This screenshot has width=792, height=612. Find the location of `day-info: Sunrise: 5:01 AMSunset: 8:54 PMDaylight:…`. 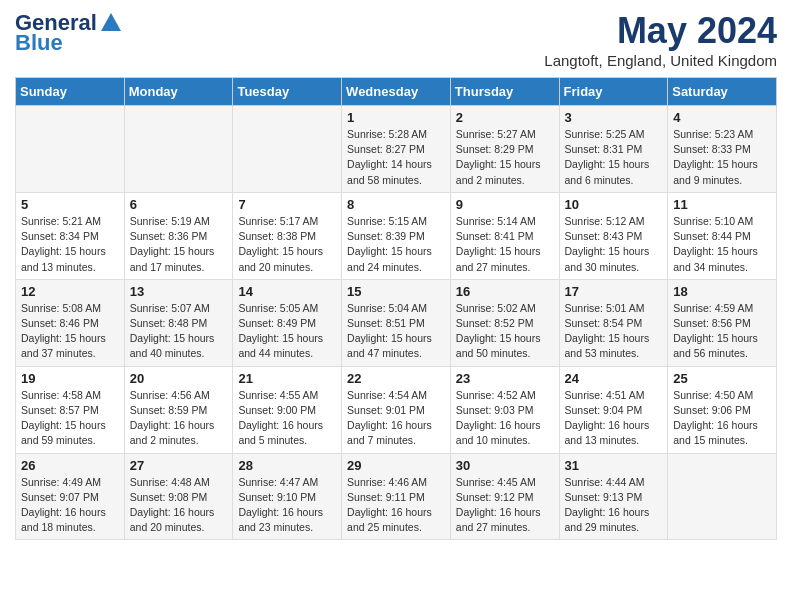

day-info: Sunrise: 5:01 AMSunset: 8:54 PMDaylight:… is located at coordinates (614, 332).